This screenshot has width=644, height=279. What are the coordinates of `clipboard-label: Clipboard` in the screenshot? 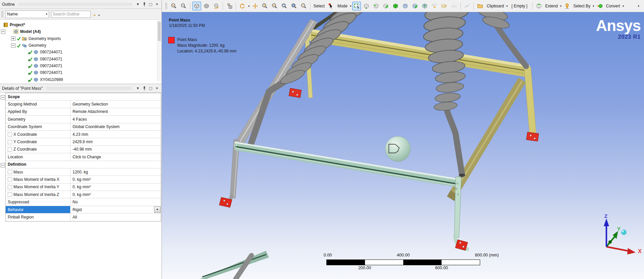 It's located at (495, 6).